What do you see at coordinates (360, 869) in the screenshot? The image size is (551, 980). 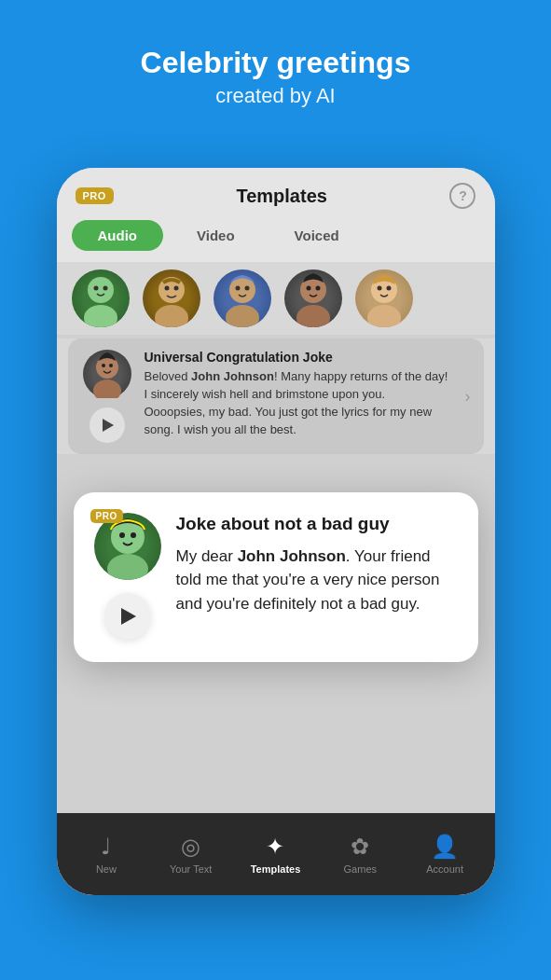 I see `nav-label-games: Games` at bounding box center [360, 869].